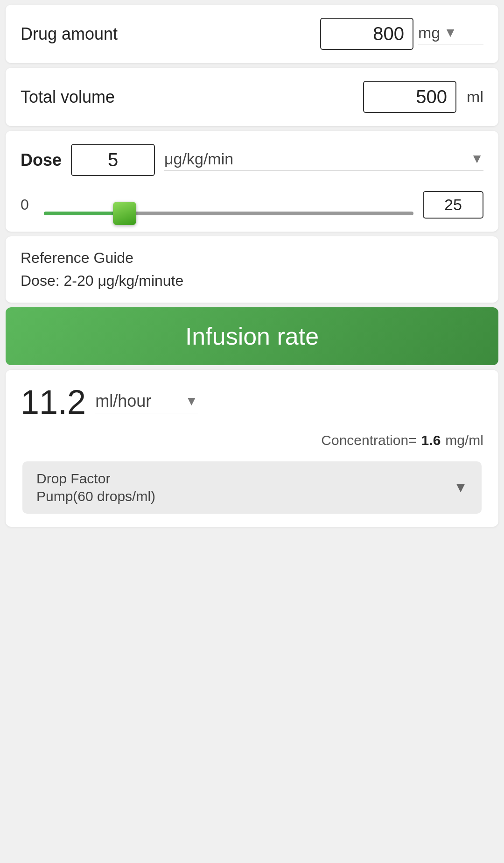 Image resolution: width=504 pixels, height=863 pixels. Describe the element at coordinates (464, 440) in the screenshot. I see `concentration-unit: mg/ml` at that location.